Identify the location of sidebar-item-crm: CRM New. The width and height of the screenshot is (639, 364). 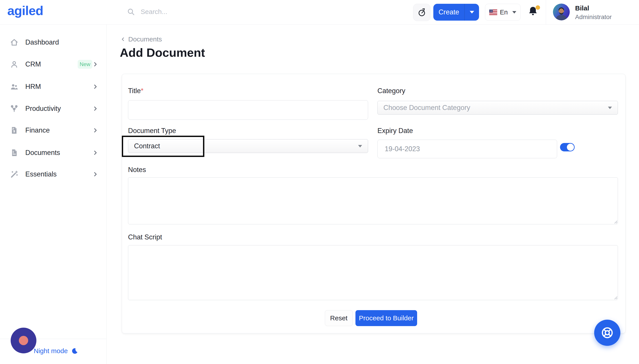
(53, 64).